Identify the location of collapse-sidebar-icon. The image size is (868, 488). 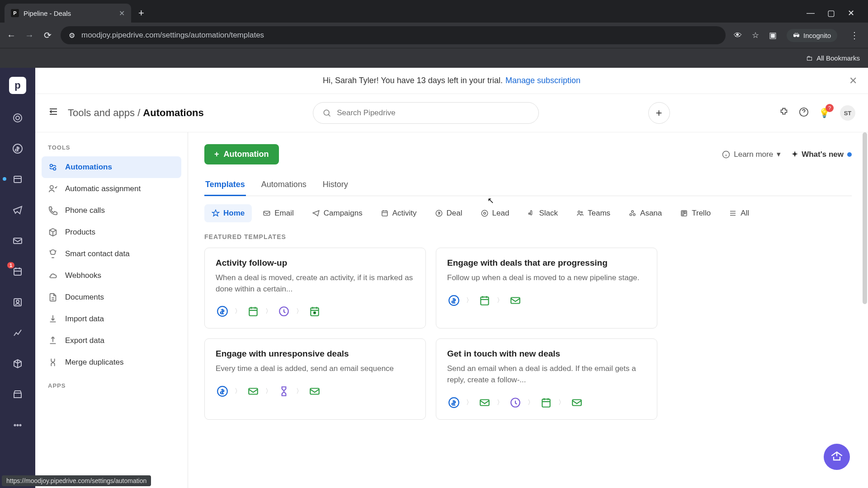
(53, 113).